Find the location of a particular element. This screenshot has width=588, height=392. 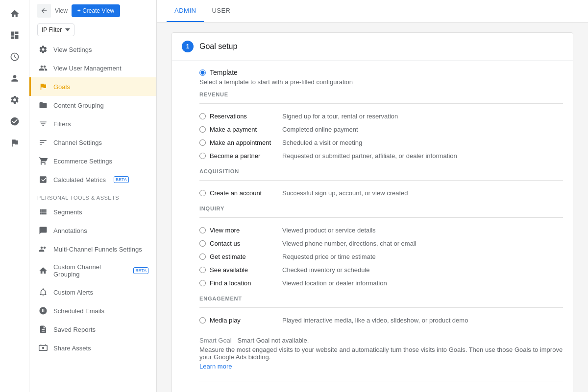

sidebar-item-calculated-metrics: Calculated Metrics BETA is located at coordinates (93, 180).